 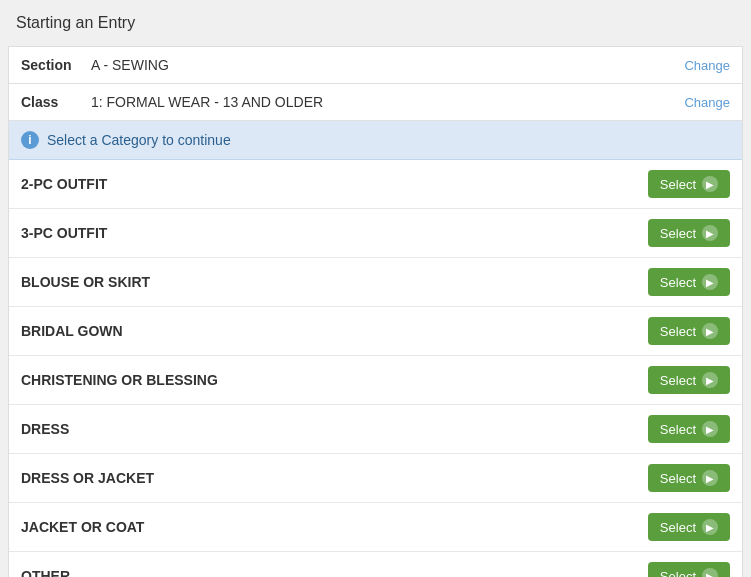 What do you see at coordinates (334, 331) in the screenshot?
I see `category-name: BRIDAL GOWN` at bounding box center [334, 331].